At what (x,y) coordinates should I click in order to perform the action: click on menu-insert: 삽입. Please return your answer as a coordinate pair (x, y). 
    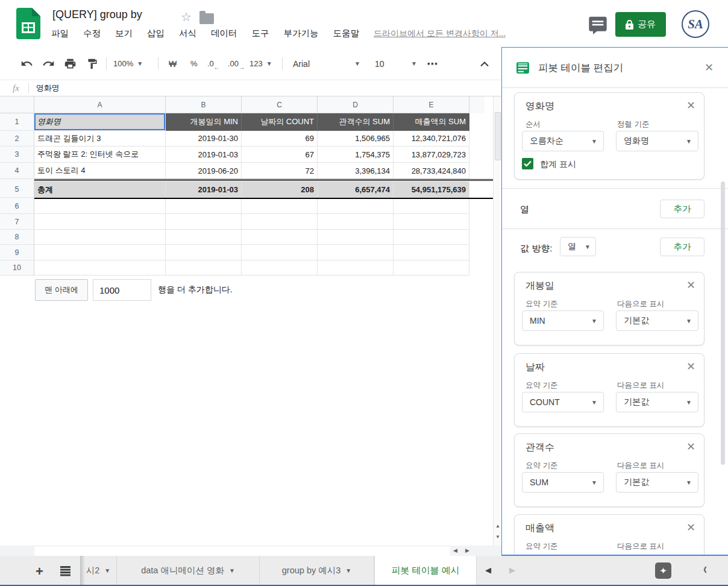
    Looking at the image, I should click on (155, 34).